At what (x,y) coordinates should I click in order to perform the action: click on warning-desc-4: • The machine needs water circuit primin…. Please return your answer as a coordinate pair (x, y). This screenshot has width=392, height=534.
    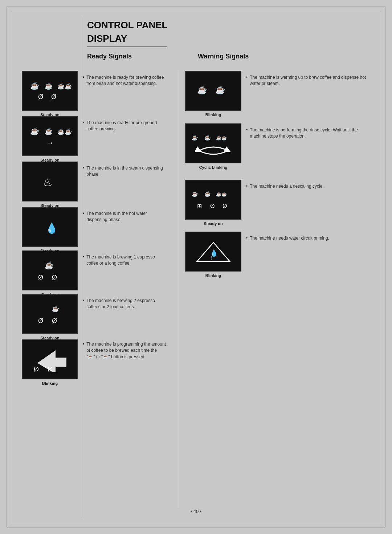
    Looking at the image, I should click on (309, 238).